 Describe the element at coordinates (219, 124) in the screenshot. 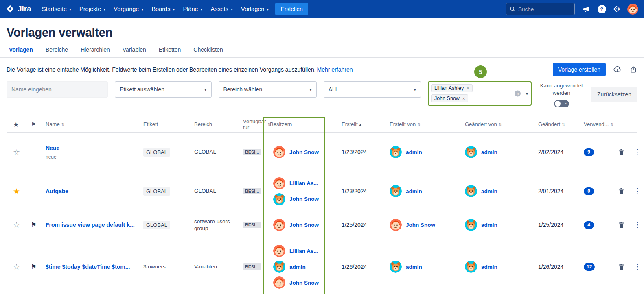

I see `column-header-bereich: Bereich` at that location.